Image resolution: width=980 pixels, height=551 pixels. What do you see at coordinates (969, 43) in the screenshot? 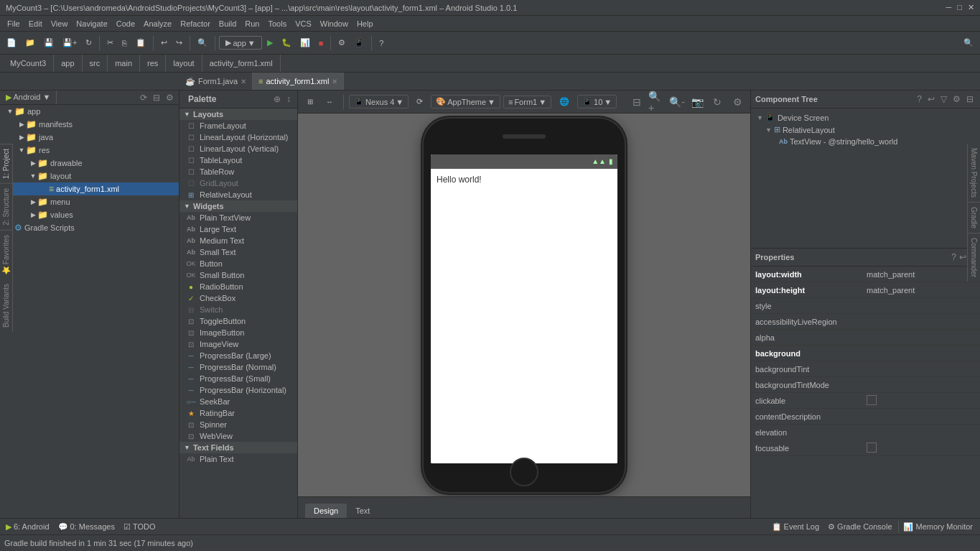
I see `search-everywhere-btn: 🔍` at bounding box center [969, 43].